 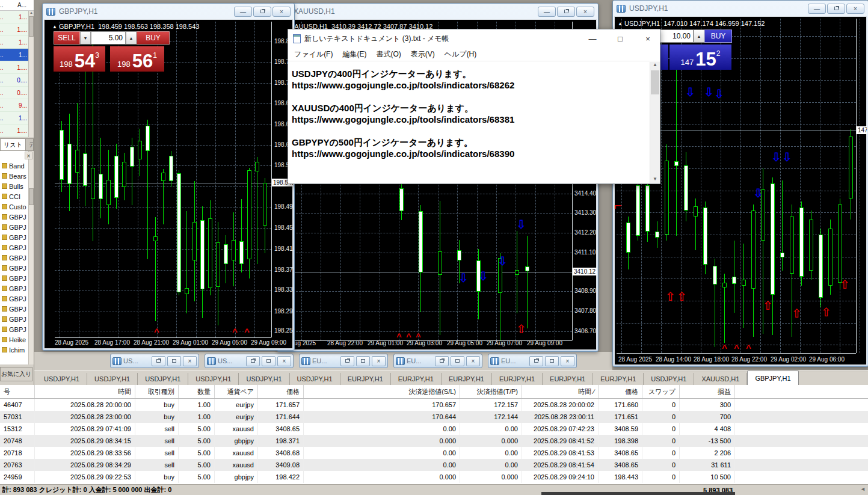 What do you see at coordinates (31, 257) in the screenshot?
I see `navigator-scrollbar` at bounding box center [31, 257].